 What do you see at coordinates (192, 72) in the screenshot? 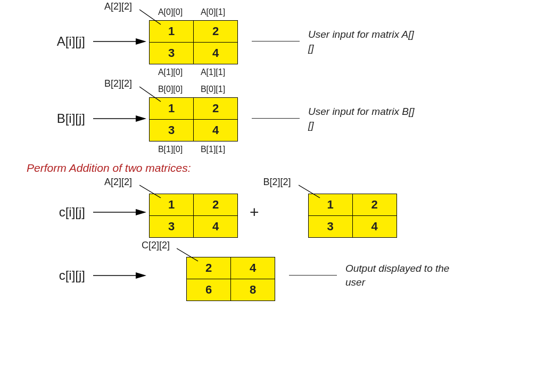
I see `matrix-a-bottom-labels: A[1][0] A[1][1]` at bounding box center [192, 72].